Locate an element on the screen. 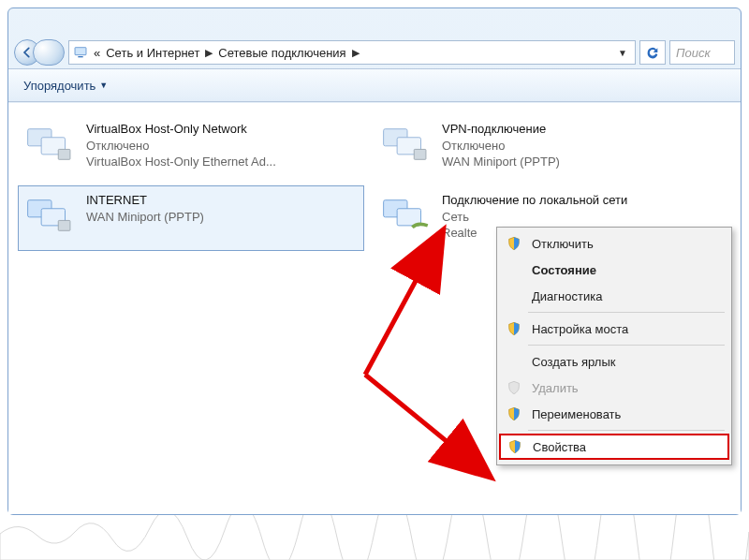 The image size is (749, 560). nav-buttons is located at coordinates (39, 52).